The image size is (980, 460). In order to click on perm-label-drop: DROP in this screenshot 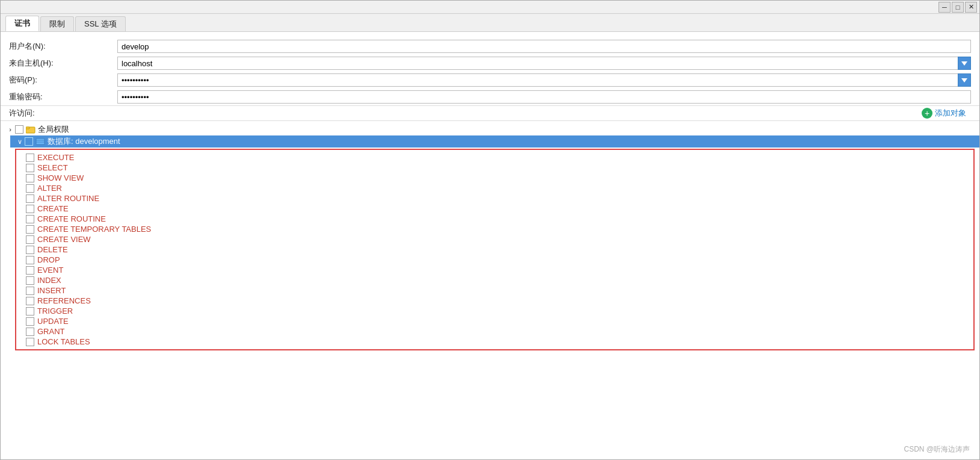, I will do `click(49, 260)`.